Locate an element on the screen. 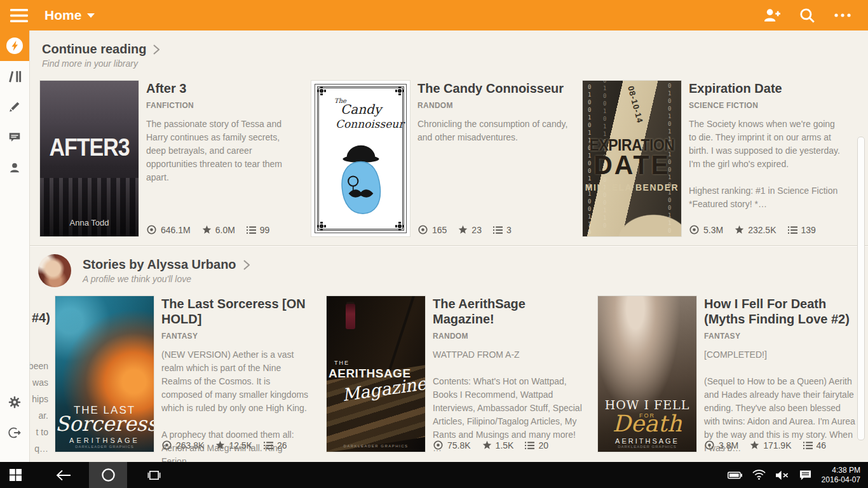 This screenshot has height=488, width=868. write-icon is located at coordinates (15, 107).